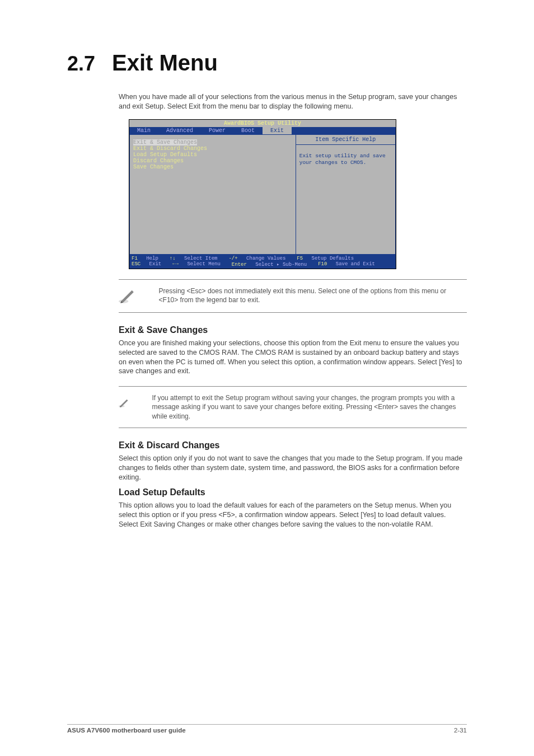  Describe the element at coordinates (293, 296) in the screenshot. I see `note-callout-1: Pressing <Esc> does not immediately exit…` at that location.